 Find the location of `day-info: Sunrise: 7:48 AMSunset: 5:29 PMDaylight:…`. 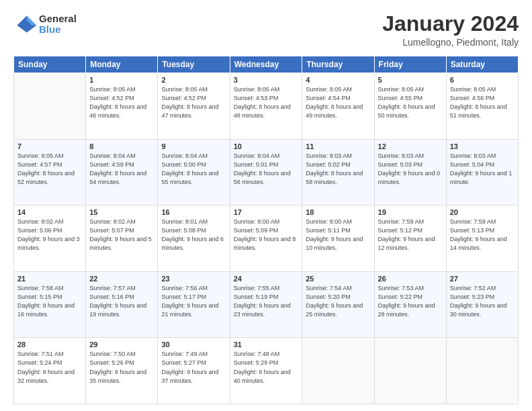

day-info: Sunrise: 7:48 AMSunset: 5:29 PMDaylight:… is located at coordinates (266, 367).